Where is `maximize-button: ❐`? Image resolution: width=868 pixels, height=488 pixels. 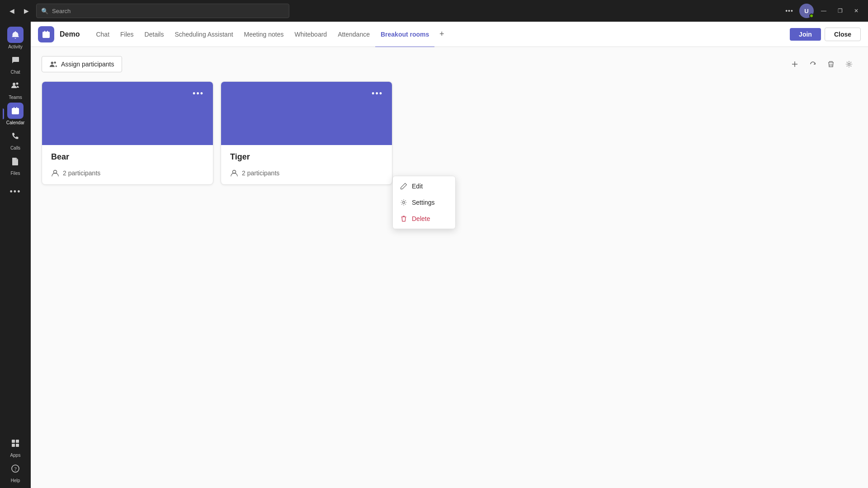
maximize-button: ❐ is located at coordinates (840, 11).